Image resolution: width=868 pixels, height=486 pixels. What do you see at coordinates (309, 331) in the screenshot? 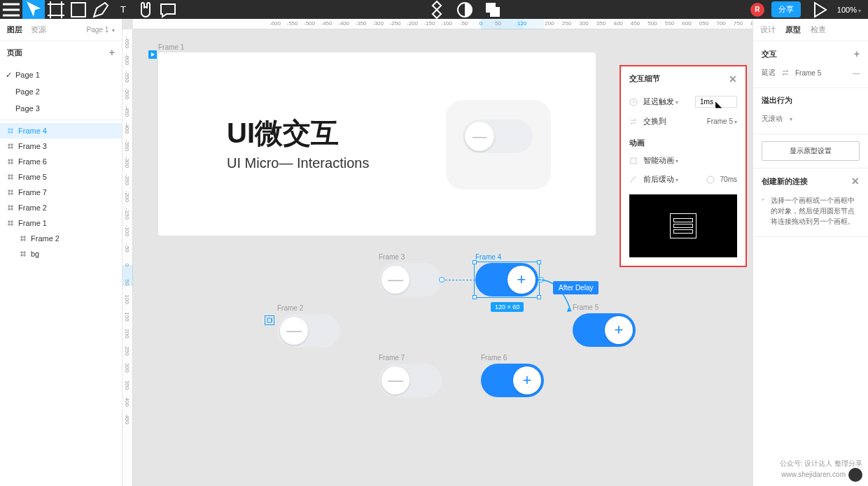
I see `frame-2: Frame 2 —` at bounding box center [309, 331].